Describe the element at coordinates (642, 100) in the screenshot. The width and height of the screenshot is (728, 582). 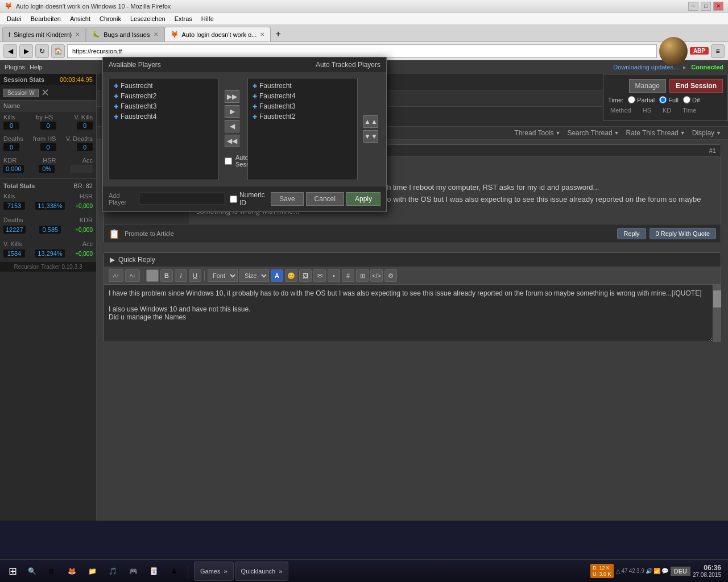
I see `partial-radio: Partial` at that location.